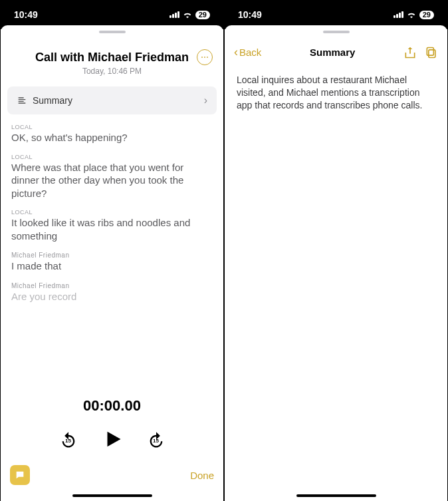  I want to click on summary-icon, so click(22, 100).